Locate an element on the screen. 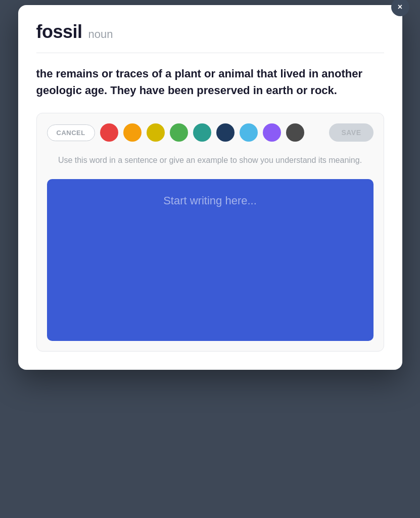 This screenshot has height=518, width=420. word-header: fossil noun is located at coordinates (210, 32).